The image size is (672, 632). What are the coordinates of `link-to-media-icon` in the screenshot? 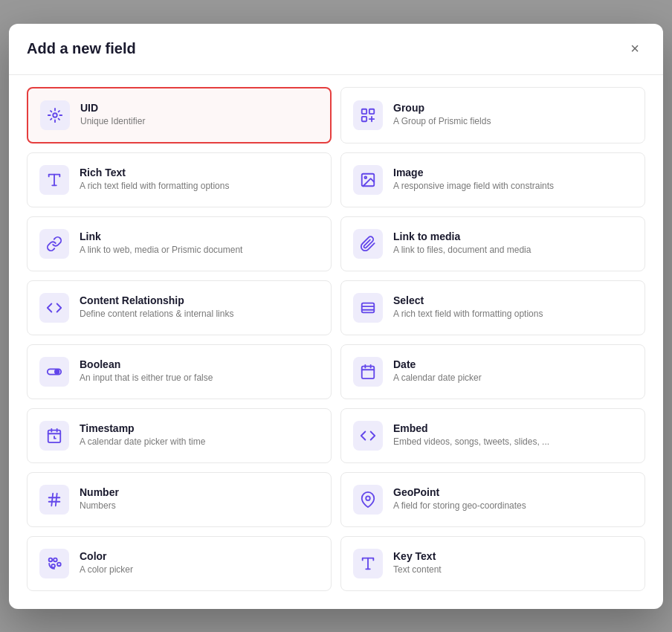 It's located at (368, 244).